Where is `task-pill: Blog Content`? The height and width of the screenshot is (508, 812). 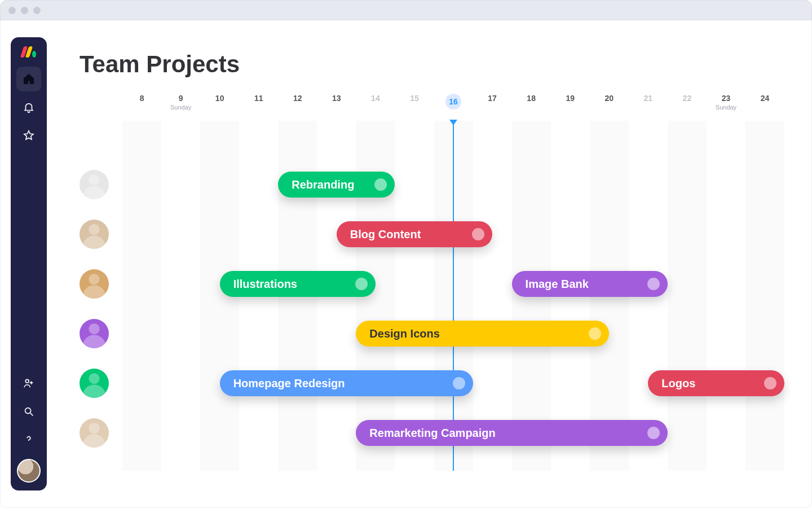 task-pill: Blog Content is located at coordinates (414, 234).